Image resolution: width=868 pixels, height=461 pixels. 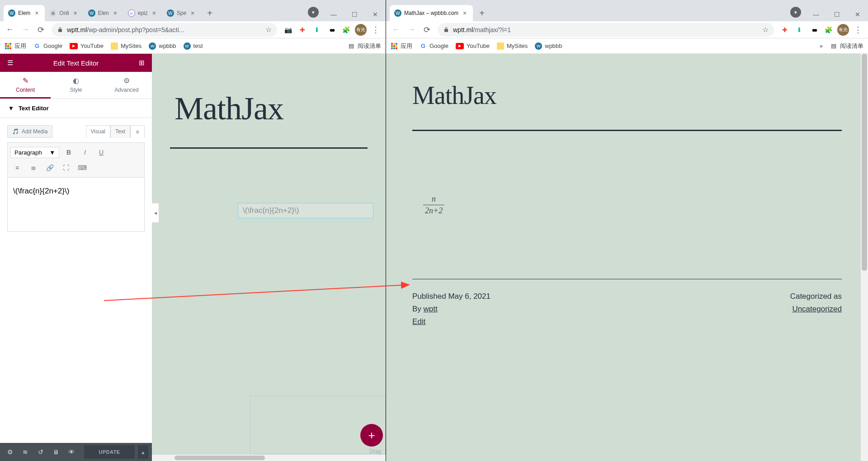 What do you see at coordinates (451, 322) in the screenshot?
I see `edit-link: Edit` at bounding box center [451, 322].